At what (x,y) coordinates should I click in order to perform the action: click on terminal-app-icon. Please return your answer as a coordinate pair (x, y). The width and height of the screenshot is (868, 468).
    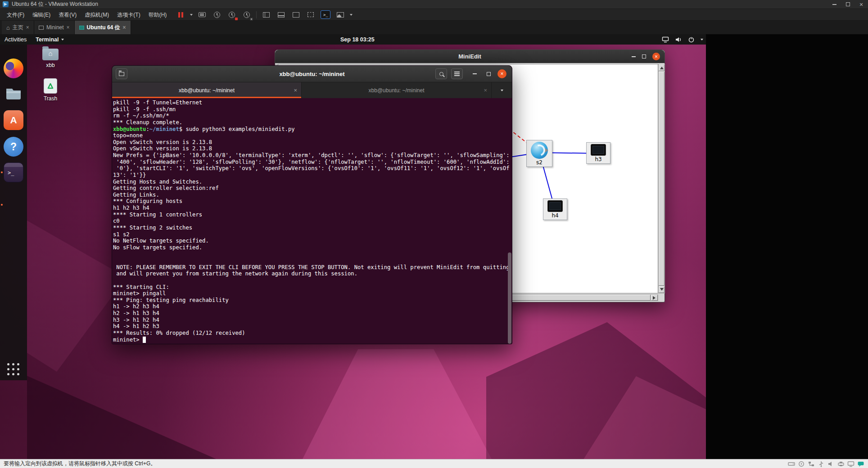
    Looking at the image, I should click on (14, 172).